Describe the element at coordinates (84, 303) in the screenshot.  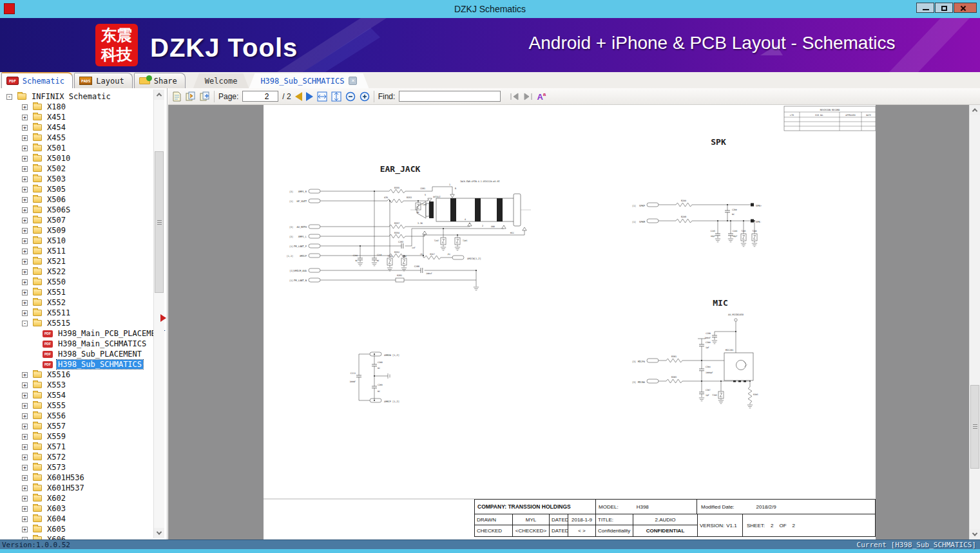
I see `tree-item: + X552` at that location.